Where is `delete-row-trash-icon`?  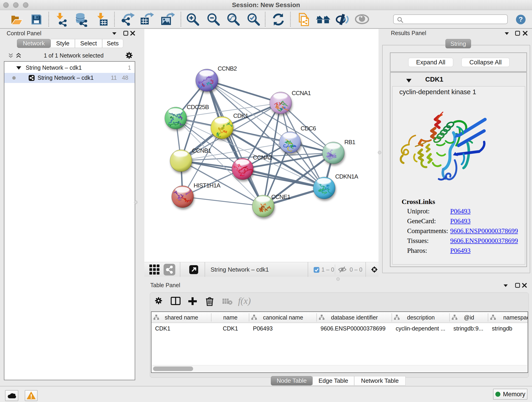 delete-row-trash-icon is located at coordinates (210, 301).